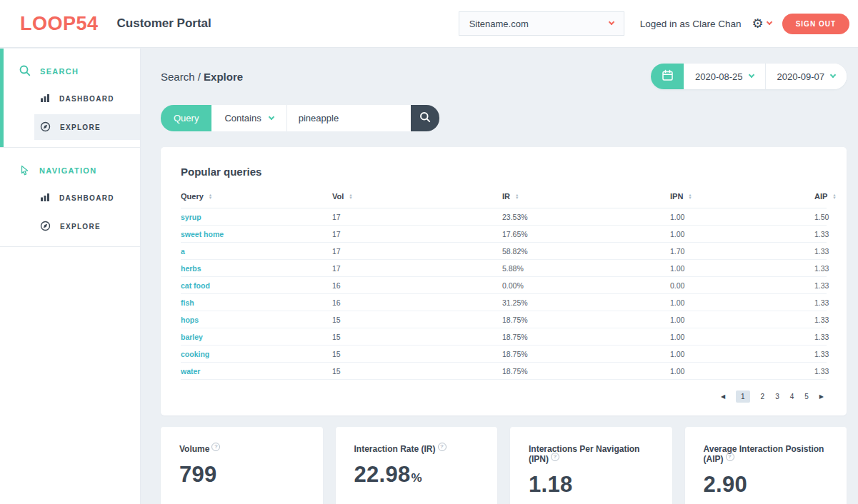 The width and height of the screenshot is (858, 504). Describe the element at coordinates (504, 171) in the screenshot. I see `table-title: Popular queries` at that location.